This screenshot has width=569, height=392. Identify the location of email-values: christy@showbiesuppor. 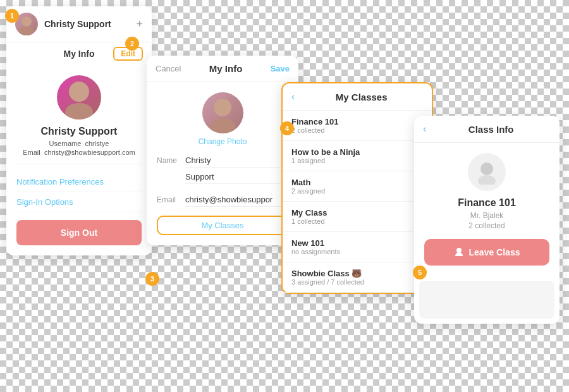
(236, 201).